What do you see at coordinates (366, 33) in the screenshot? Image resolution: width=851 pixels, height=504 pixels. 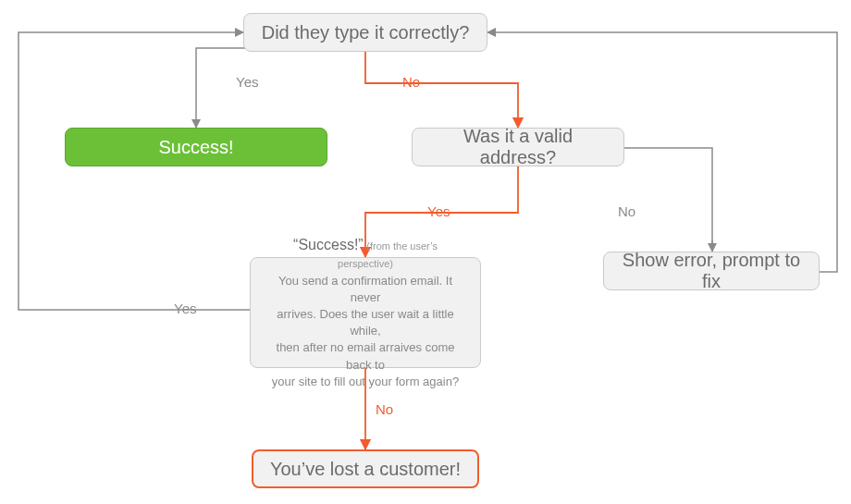 I see `node-typed-correctly-label: Did they type it correctly?` at bounding box center [366, 33].